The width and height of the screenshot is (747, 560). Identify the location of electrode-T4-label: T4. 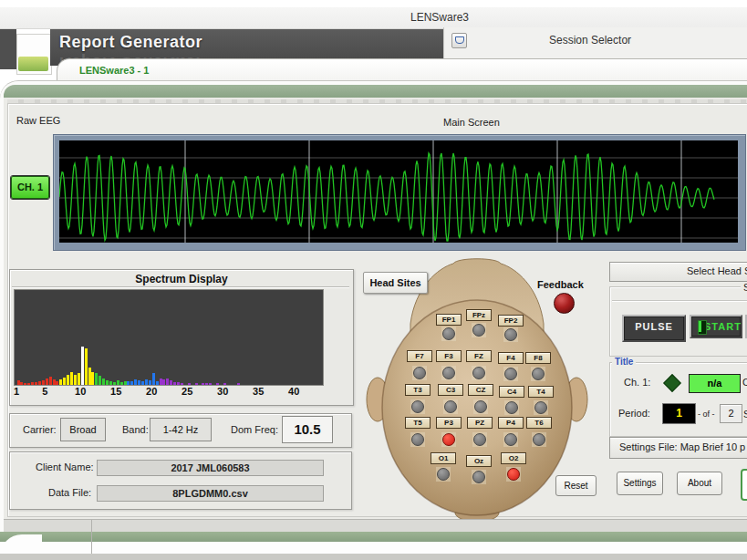
(541, 392).